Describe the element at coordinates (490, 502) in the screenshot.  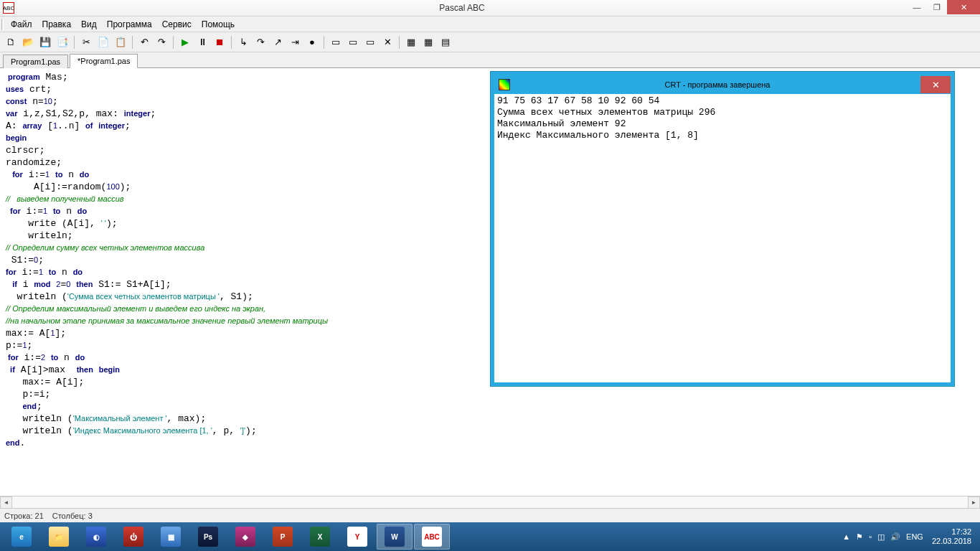
I see `scrollbar-horizontal: ◄ ►` at that location.